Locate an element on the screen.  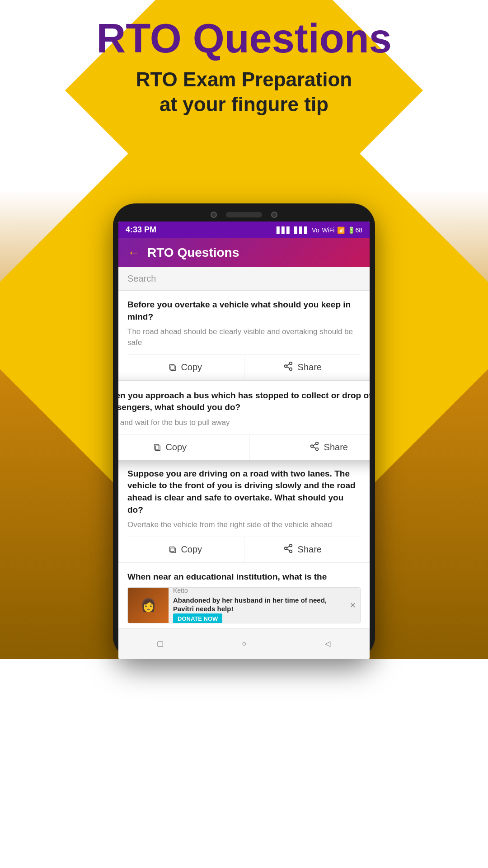
app-subtitle: RTO Exam Preparation at your fingure tip is located at coordinates (244, 92).